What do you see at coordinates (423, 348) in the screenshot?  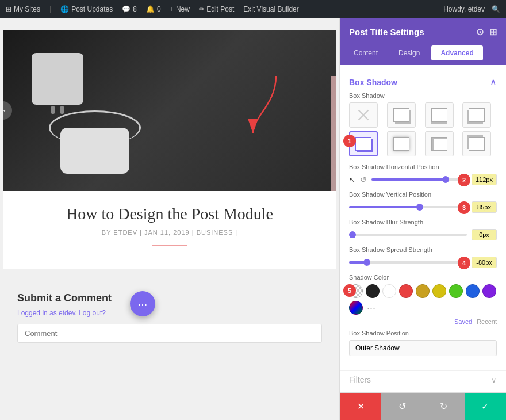 I see `shadow-position-select: Outer Shadow Inner Shadow` at bounding box center [423, 348].